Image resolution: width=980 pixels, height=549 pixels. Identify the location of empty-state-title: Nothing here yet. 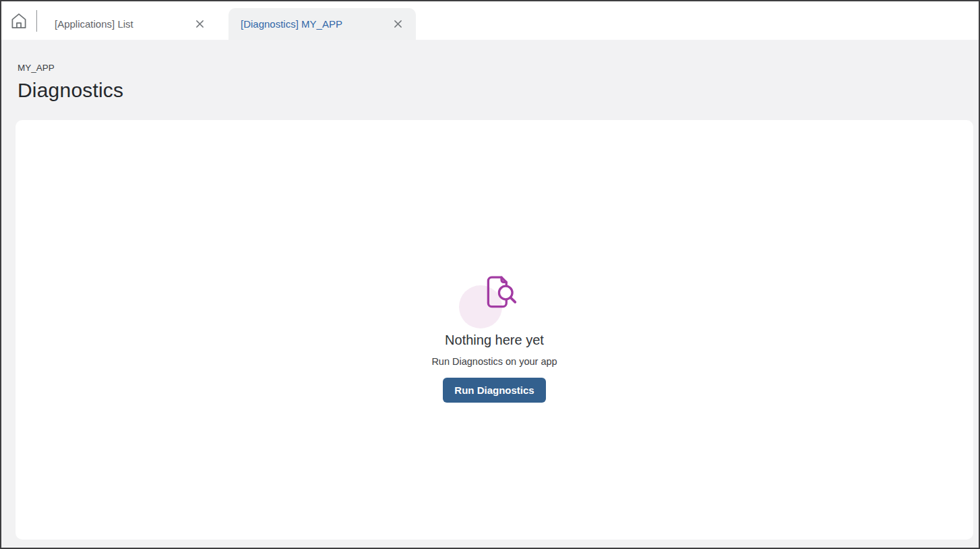
(495, 340).